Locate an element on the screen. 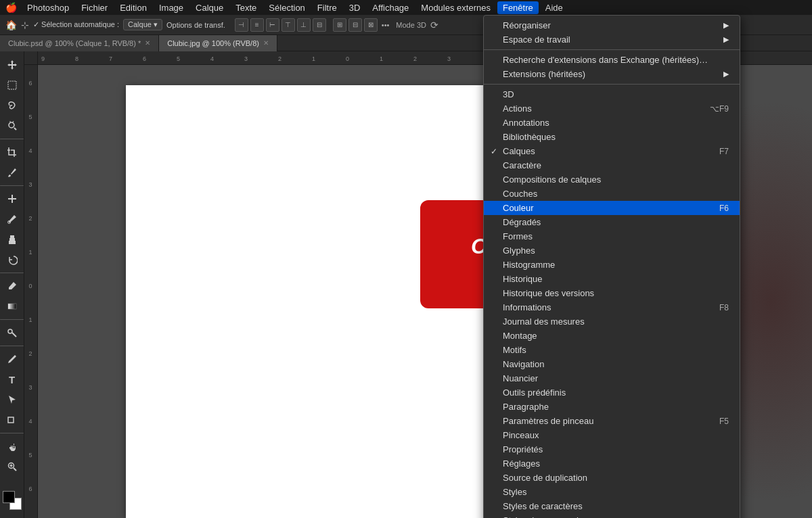  type-tool: T is located at coordinates (12, 379).